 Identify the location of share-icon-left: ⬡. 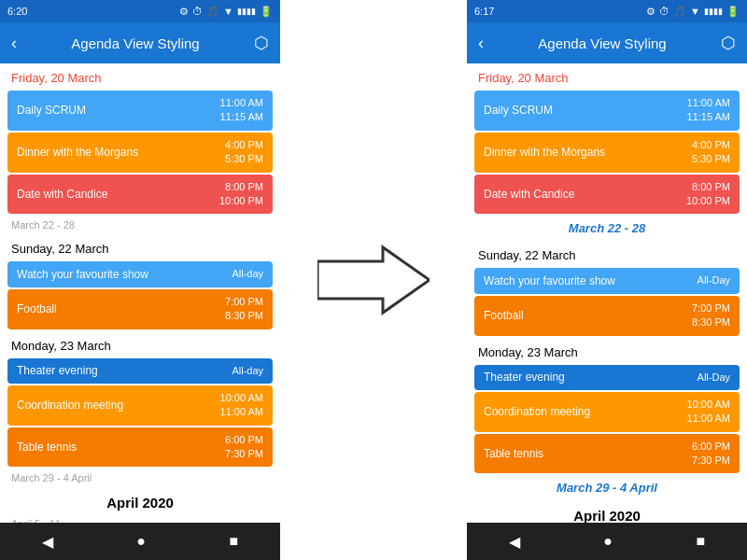
(261, 43).